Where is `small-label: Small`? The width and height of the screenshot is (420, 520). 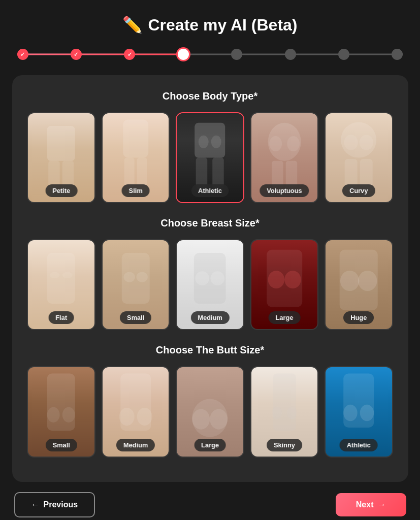
small-label: Small is located at coordinates (136, 318).